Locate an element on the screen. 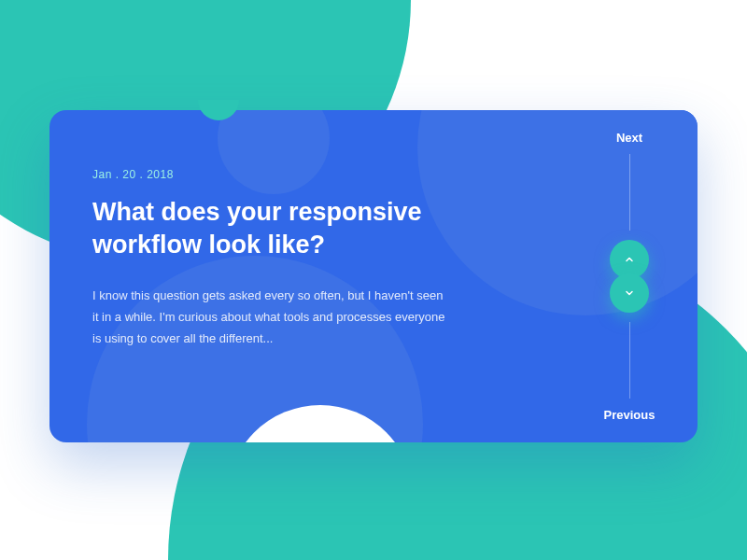 The image size is (747, 560). chevron-up-icon is located at coordinates (629, 259).